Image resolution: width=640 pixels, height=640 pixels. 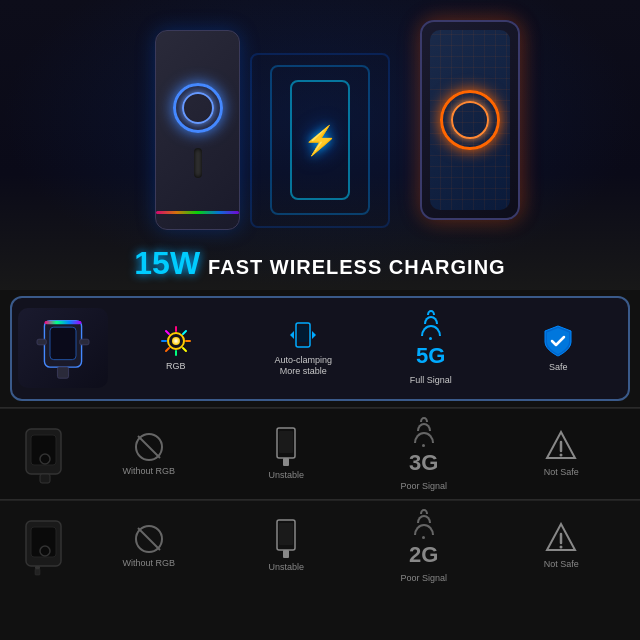 What do you see at coordinates (424, 438) in the screenshot?
I see `wave-large-gray` at bounding box center [424, 438].